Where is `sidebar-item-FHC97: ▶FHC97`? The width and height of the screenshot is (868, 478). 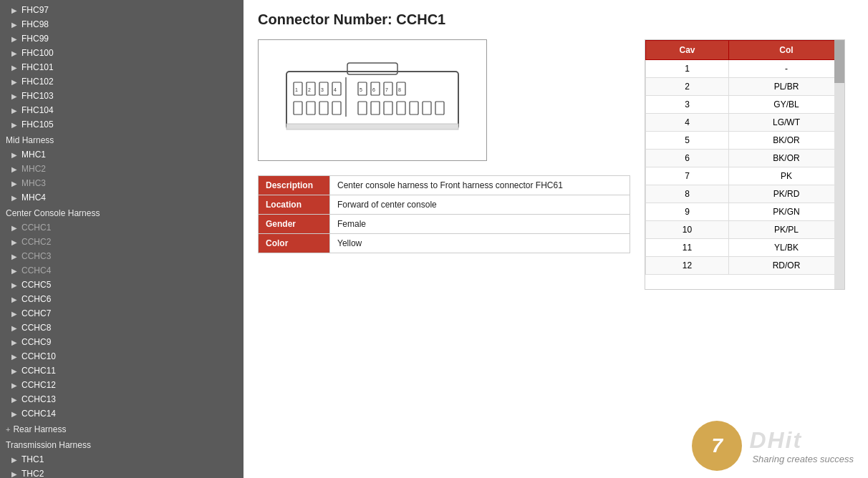 sidebar-item-FHC97: ▶FHC97 is located at coordinates (122, 10).